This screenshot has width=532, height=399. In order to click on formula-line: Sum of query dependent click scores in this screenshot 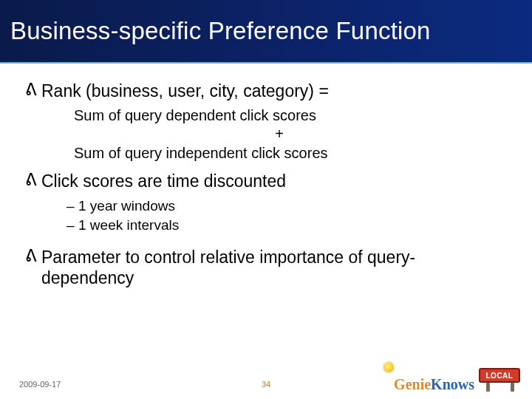, I will do `click(290, 116)`.